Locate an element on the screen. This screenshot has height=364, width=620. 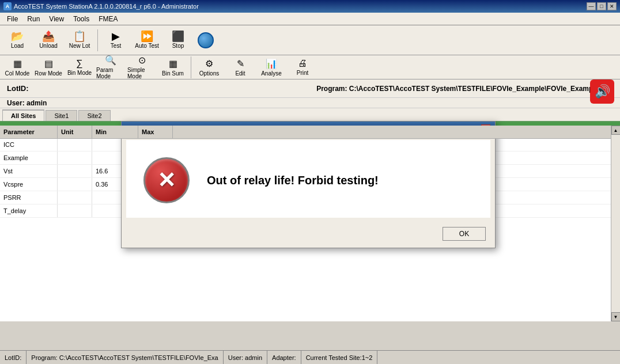
test-label: Test is located at coordinates (116, 46).